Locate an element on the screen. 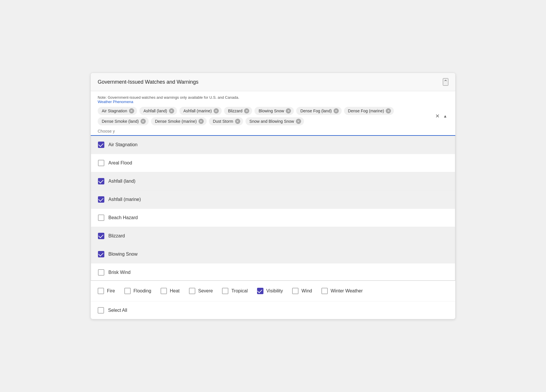 Image resolution: width=546 pixels, height=392 pixels. bottom-label-heat: Heat is located at coordinates (175, 291).